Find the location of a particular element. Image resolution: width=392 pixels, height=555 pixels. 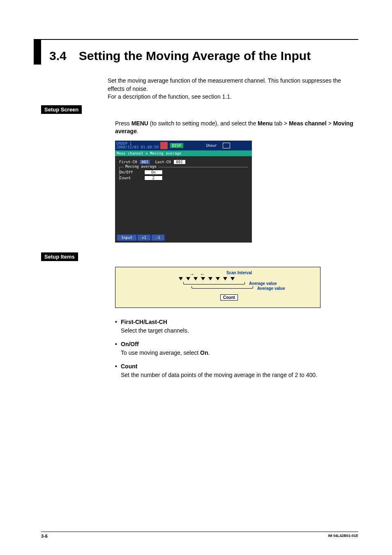

item-text-count: Set the number of data points of the mov… is located at coordinates (237, 375).